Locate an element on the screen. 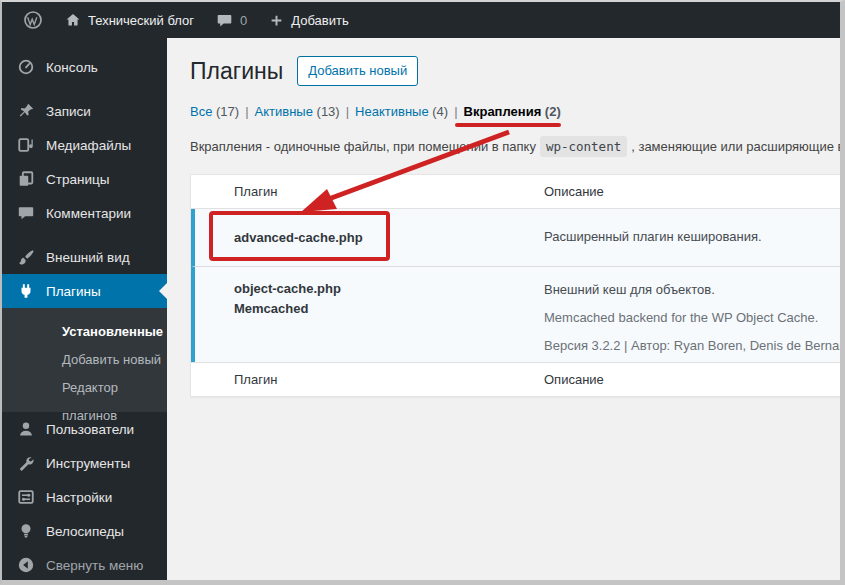  filter-inactive-count: (4) is located at coordinates (440, 112).